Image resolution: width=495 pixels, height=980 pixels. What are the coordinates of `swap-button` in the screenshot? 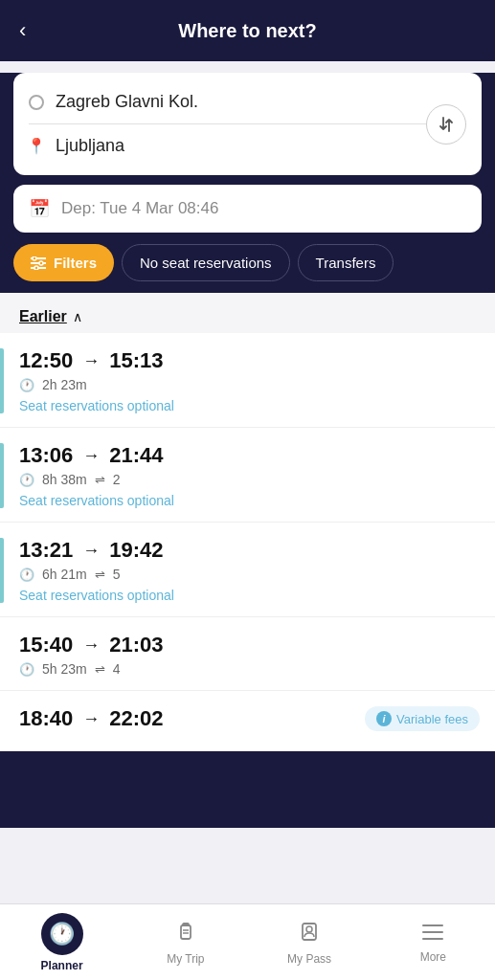 It's located at (446, 124).